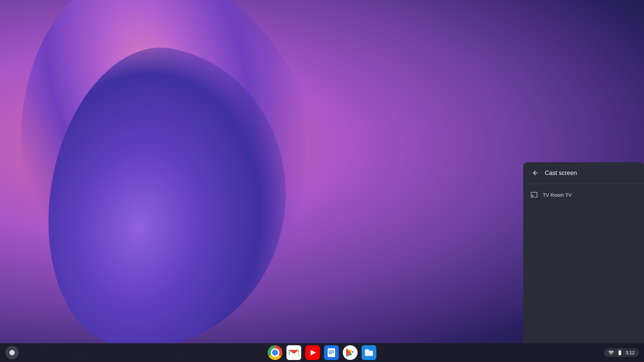 This screenshot has height=362, width=644. Describe the element at coordinates (561, 173) in the screenshot. I see `cast-panel-title: Cast screen` at that location.